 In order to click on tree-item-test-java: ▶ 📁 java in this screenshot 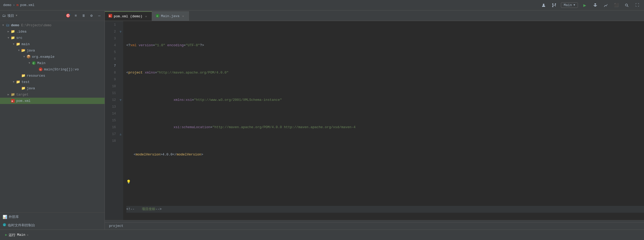, I will do `click(52, 88)`.